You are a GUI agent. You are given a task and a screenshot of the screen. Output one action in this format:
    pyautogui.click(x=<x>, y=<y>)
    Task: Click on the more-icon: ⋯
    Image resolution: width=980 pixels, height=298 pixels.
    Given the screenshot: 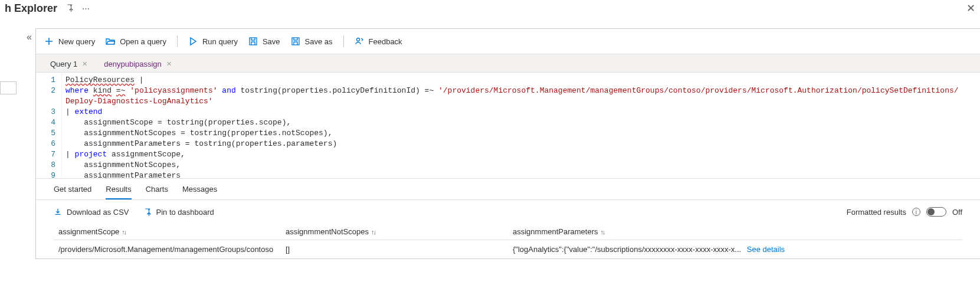 What is the action you would take?
    pyautogui.click(x=86, y=8)
    